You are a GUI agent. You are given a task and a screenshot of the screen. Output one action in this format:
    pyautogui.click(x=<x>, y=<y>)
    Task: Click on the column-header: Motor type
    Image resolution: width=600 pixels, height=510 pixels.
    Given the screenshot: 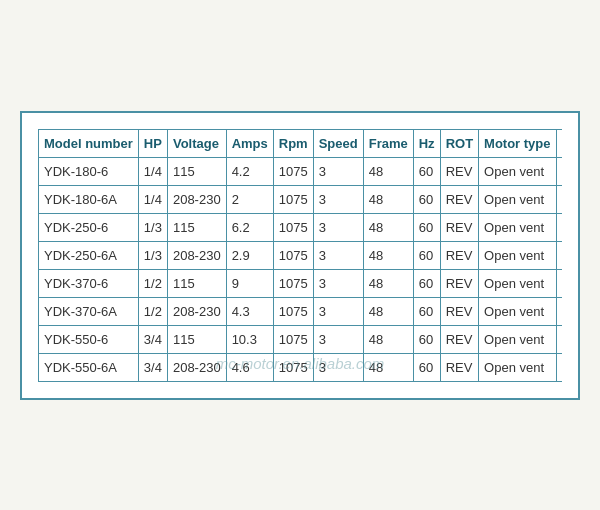 What is the action you would take?
    pyautogui.click(x=518, y=143)
    